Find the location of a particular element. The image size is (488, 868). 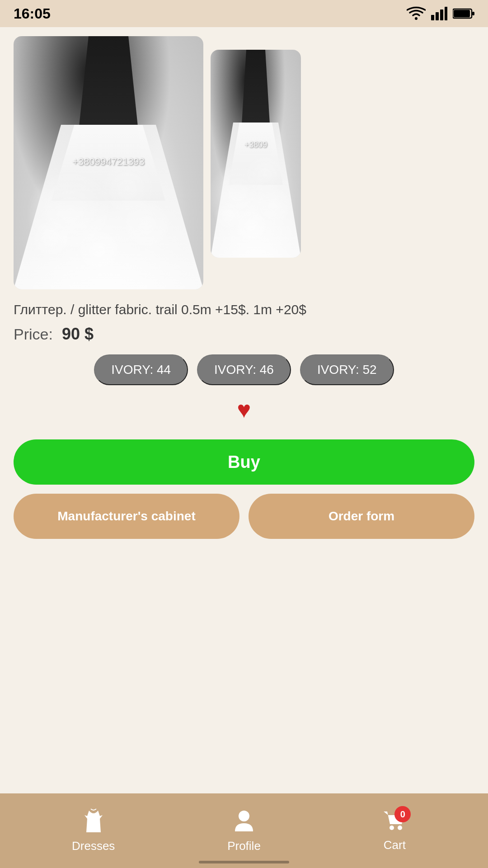

watermark-secondary: +3809 is located at coordinates (256, 145).